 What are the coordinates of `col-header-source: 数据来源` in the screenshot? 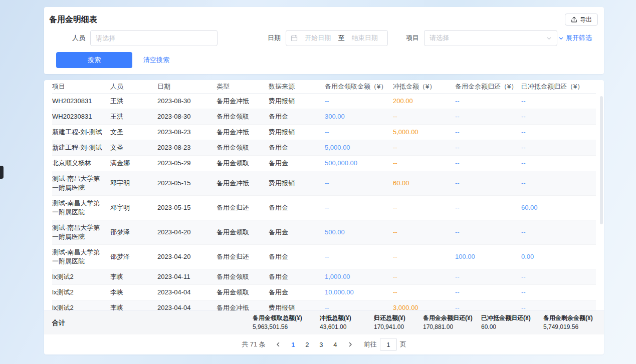 It's located at (297, 87).